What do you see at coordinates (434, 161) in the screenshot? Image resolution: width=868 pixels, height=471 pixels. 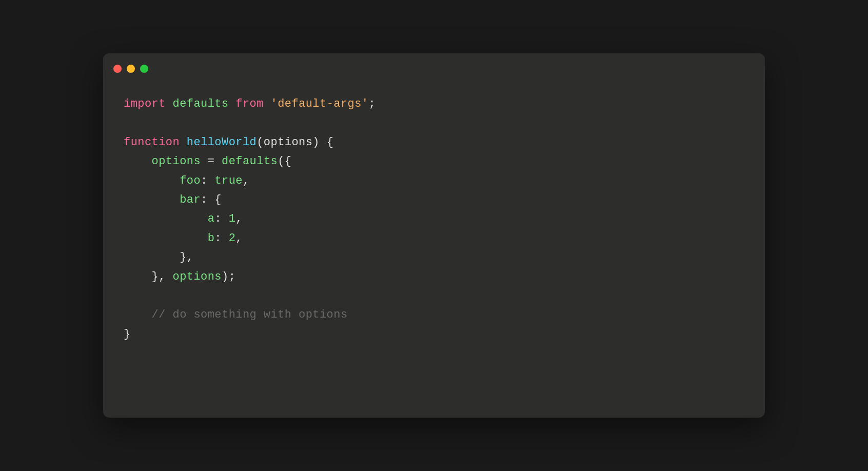 I see `code-line-4: options = defaults ({` at bounding box center [434, 161].